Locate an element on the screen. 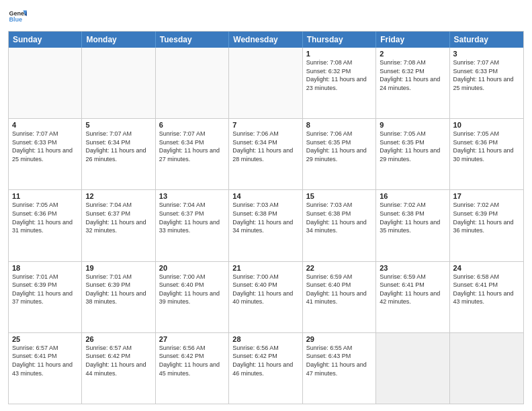 The width and height of the screenshot is (532, 411). day-number: 8 is located at coordinates (339, 125).